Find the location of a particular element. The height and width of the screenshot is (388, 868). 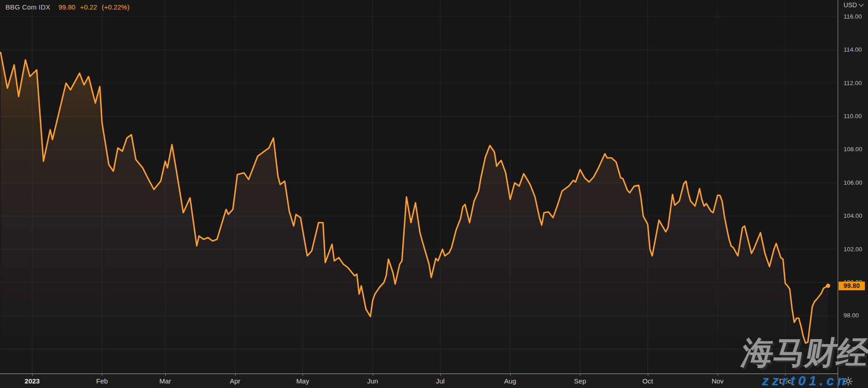

y-axis-label: 108.00 is located at coordinates (853, 149).